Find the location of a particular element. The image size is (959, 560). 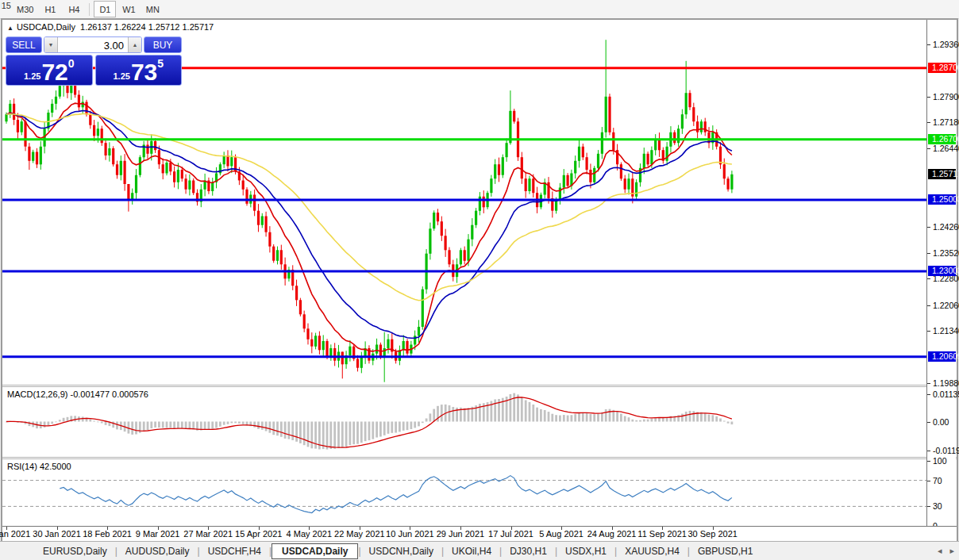

price-axis-label: -0.01190 is located at coordinates (946, 451).